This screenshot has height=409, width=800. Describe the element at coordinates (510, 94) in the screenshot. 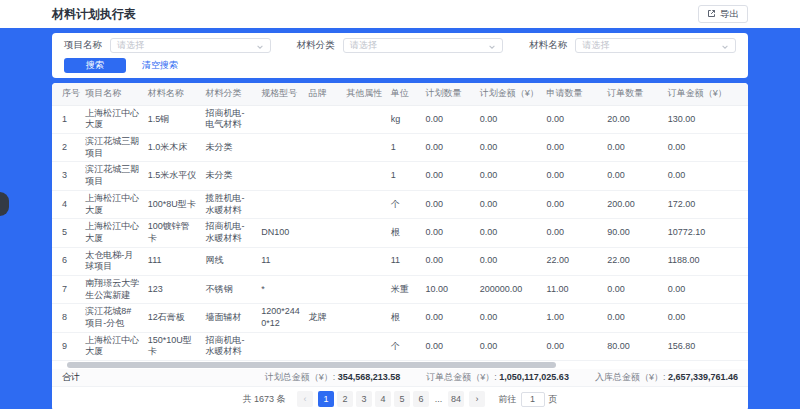

I see `column-header: 计划金额（¥）` at that location.